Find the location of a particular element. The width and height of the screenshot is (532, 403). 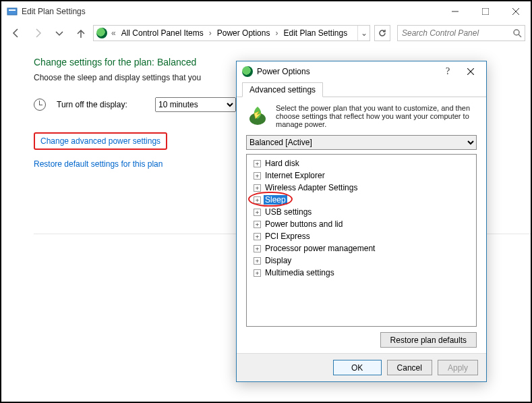

highlight-box: Change advanced power settings is located at coordinates (100, 141).